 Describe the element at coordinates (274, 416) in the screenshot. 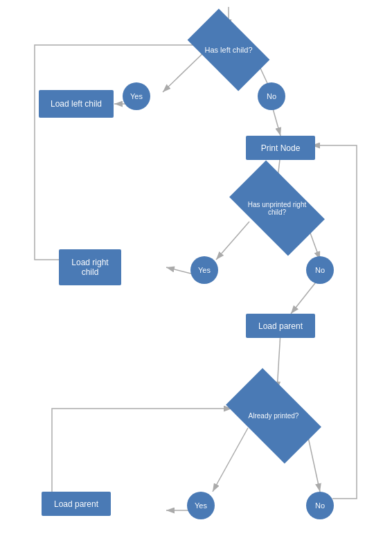

I see `already-printed-diamond: Already printed?` at that location.